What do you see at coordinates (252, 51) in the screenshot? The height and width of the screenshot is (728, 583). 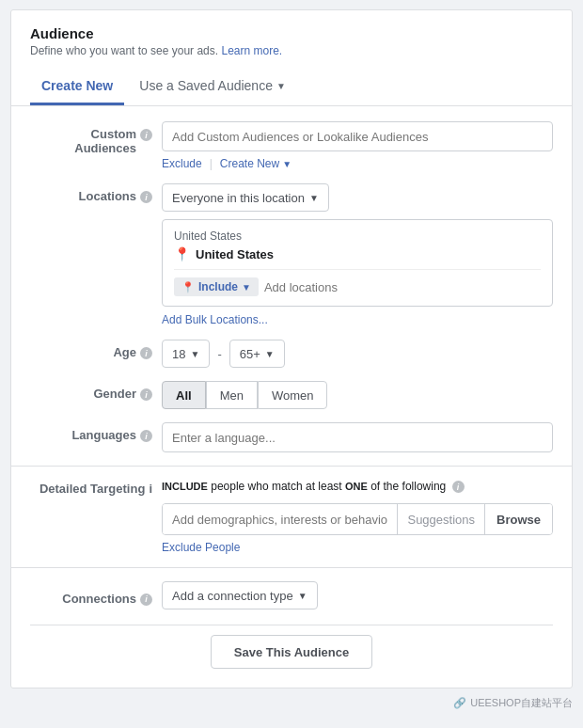 I see `learn-more-link: Learn more.` at bounding box center [252, 51].